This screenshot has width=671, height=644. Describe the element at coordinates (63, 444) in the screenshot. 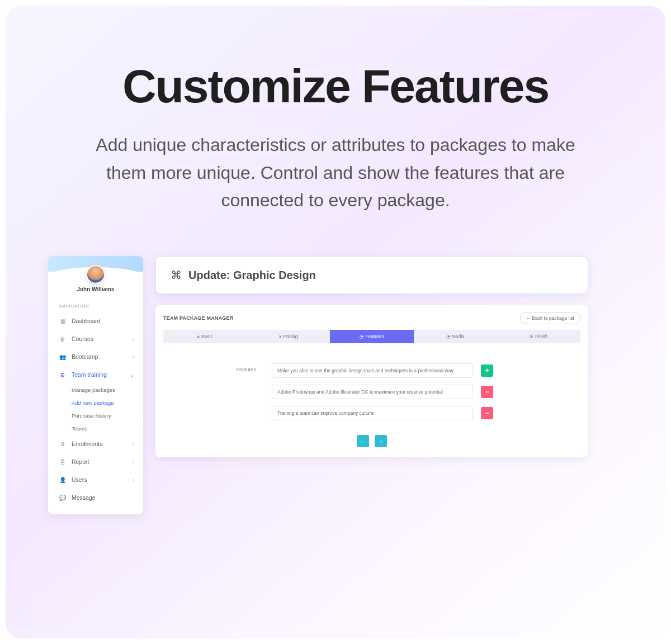

I see `hierarchy-icon: ⇵` at that location.